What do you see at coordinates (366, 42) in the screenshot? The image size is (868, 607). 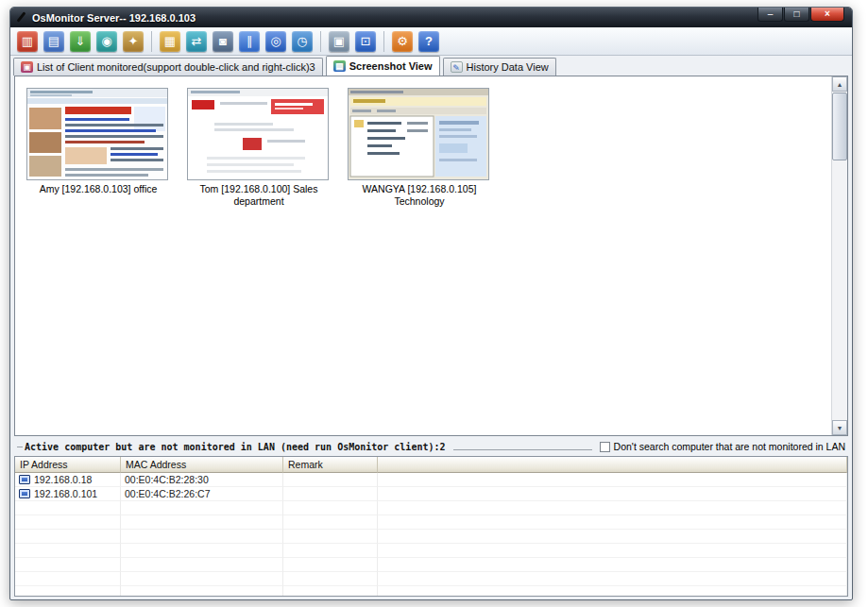 I see `lock-button: ⊡` at bounding box center [366, 42].